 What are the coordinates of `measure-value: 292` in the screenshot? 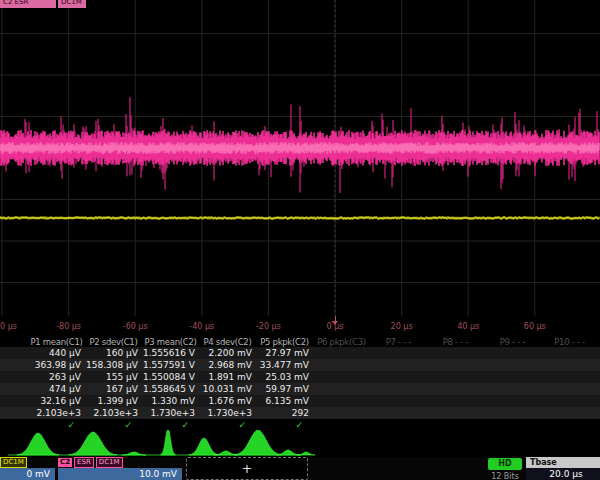 It's located at (284, 413).